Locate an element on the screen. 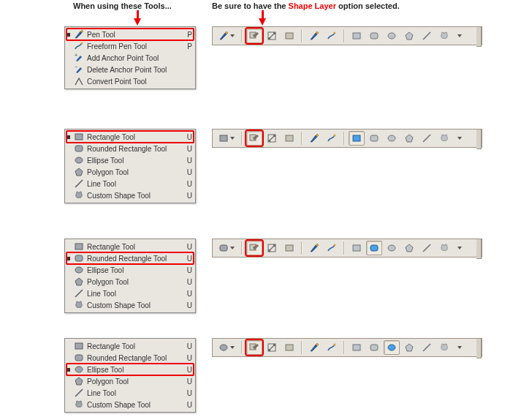 Image resolution: width=532 pixels, height=417 pixels. menu-item-delete-anchor: −Delete Anchor Point Tool is located at coordinates (130, 70).